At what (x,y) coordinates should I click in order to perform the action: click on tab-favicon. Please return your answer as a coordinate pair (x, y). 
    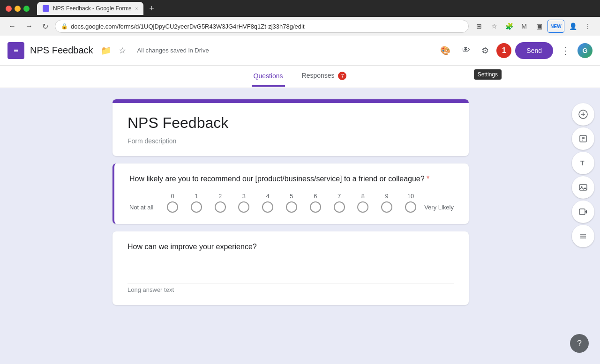
    Looking at the image, I should click on (46, 8).